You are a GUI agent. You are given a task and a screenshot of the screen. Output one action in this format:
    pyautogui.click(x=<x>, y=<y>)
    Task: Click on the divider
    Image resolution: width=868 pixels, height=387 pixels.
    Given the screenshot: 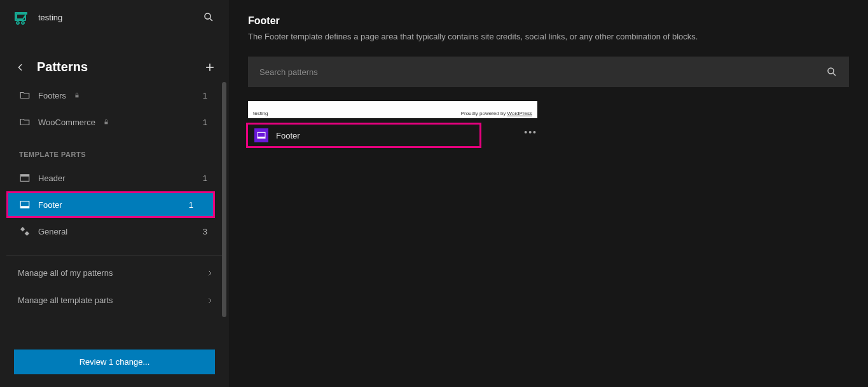 What is the action you would take?
    pyautogui.click(x=114, y=255)
    